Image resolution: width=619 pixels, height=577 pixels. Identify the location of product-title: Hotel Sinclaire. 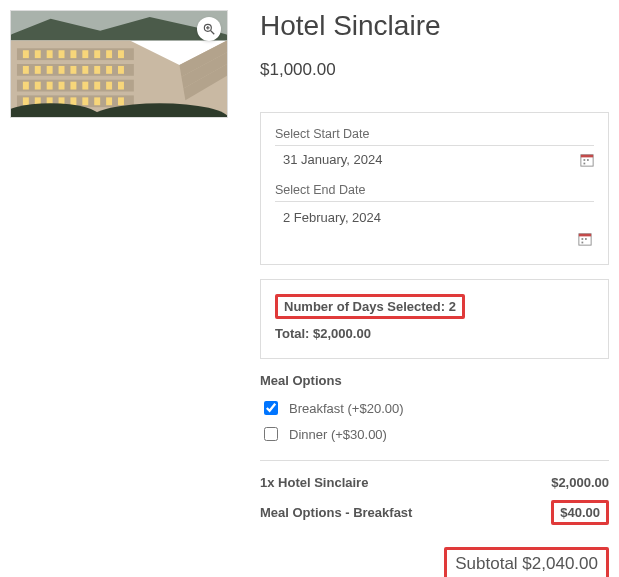
(434, 26).